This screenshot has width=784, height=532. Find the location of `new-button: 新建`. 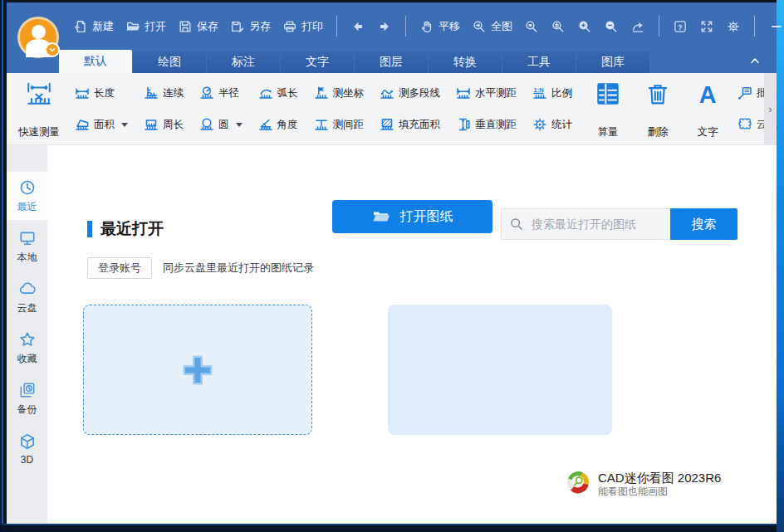

new-button: 新建 is located at coordinates (93, 27).